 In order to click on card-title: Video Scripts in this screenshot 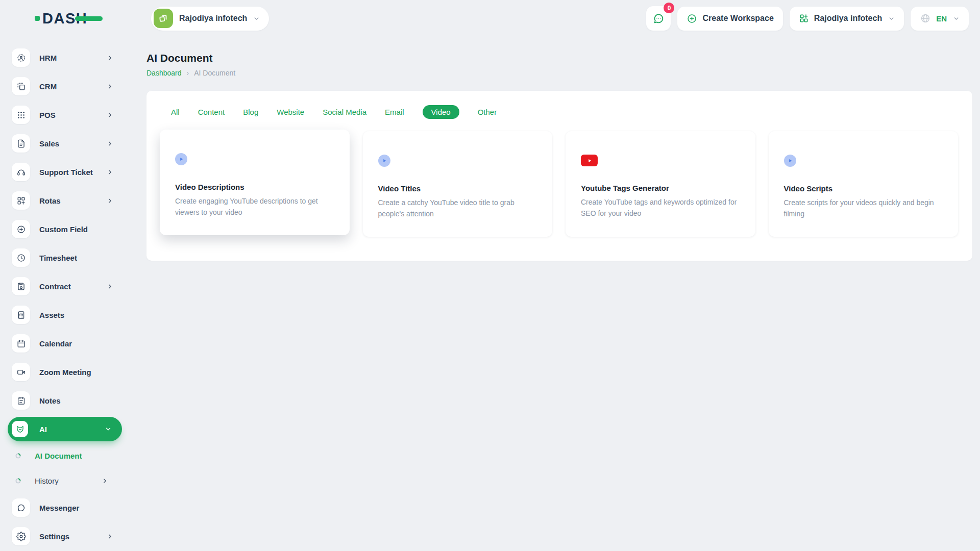, I will do `click(864, 189)`.